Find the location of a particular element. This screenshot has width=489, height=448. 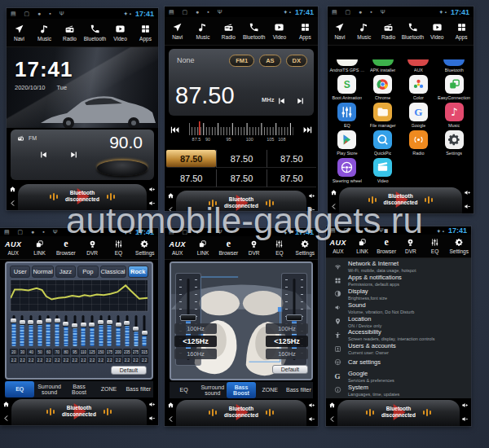

prev-track-button is located at coordinates (43, 155).